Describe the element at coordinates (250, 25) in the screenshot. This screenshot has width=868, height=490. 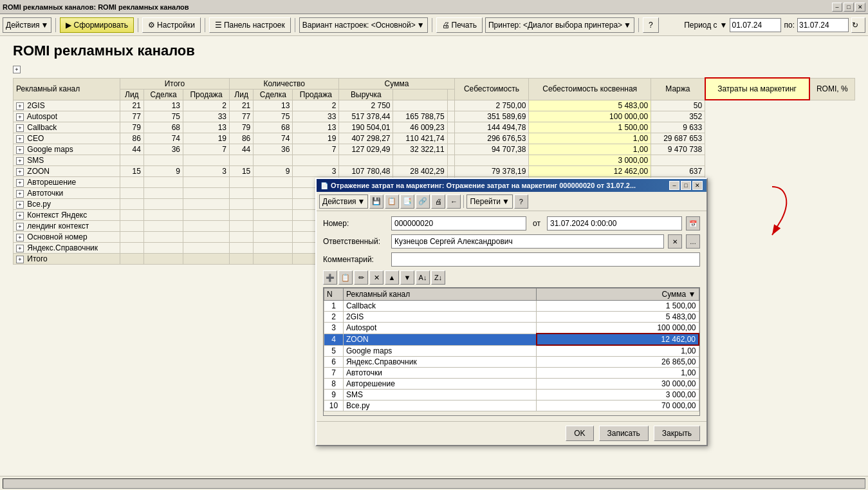
I see `panel-button: ☰ Панель настроек` at that location.